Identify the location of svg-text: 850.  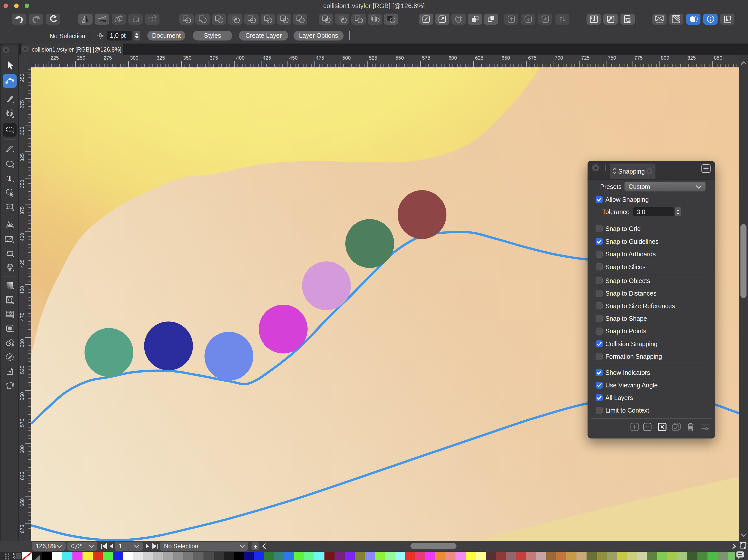
(718, 58).